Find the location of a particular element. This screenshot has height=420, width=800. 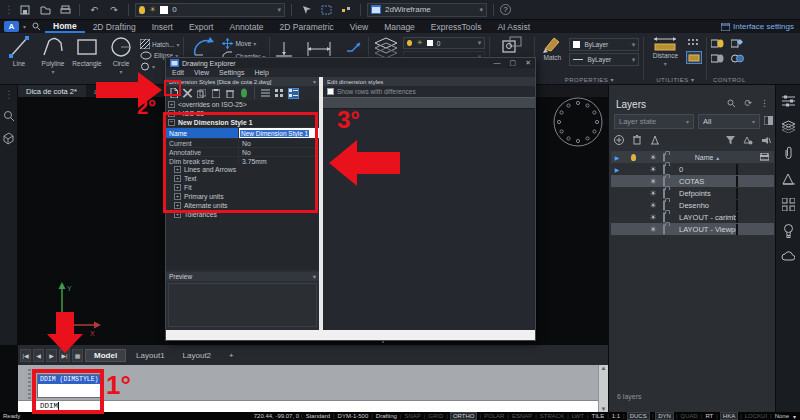

style-property-row: Dim break size3.75mm is located at coordinates (242, 160).